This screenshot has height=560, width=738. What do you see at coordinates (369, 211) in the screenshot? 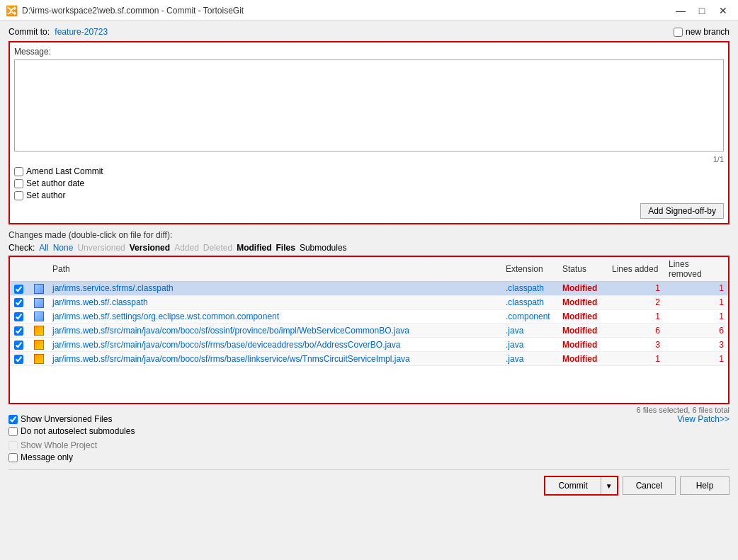
I see `signed-off-row: Add Signed-off-by` at bounding box center [369, 211].